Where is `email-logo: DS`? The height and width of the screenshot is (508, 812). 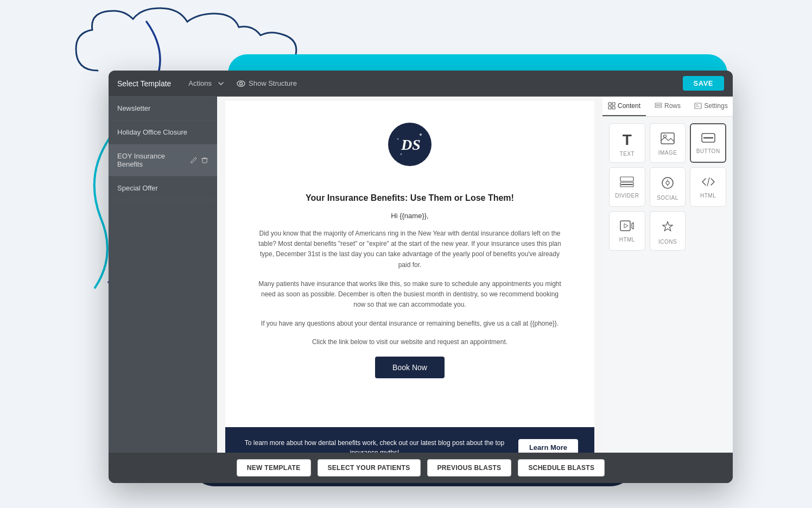
email-logo: DS is located at coordinates (410, 144).